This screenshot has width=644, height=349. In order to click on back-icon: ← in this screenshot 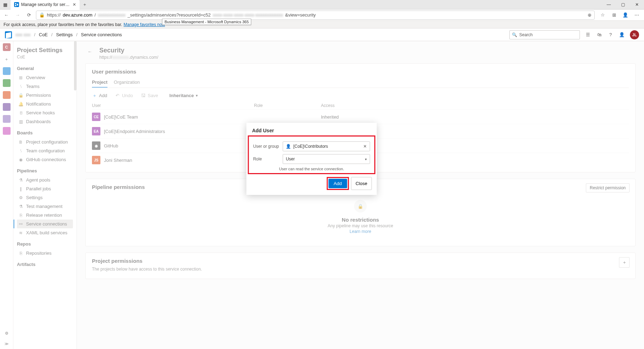, I will do `click(6, 15)`.